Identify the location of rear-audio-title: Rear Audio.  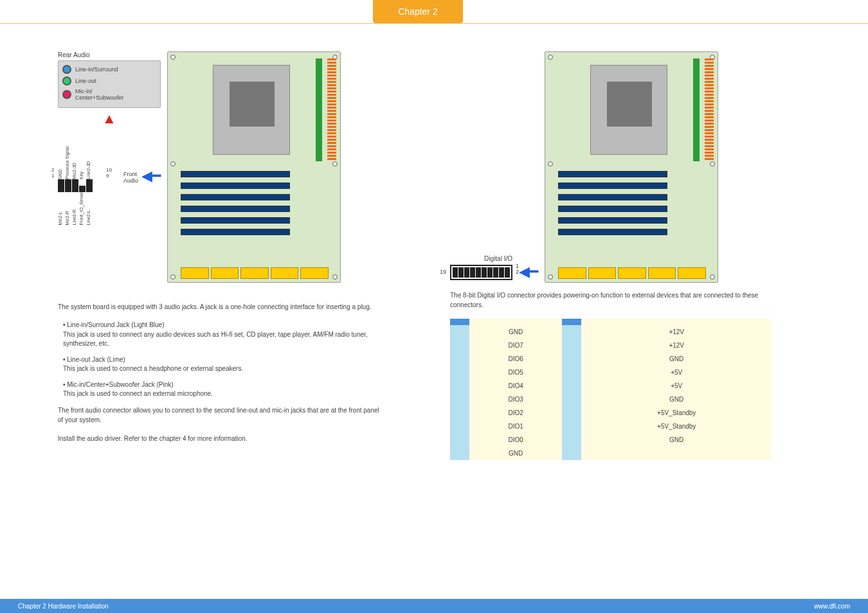
(109, 55).